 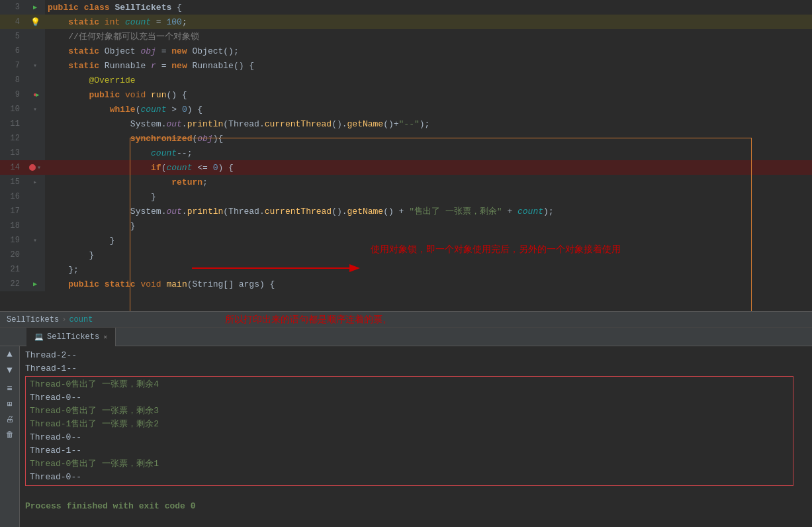 What do you see at coordinates (406, 319) in the screenshot?
I see `breadcrumb-bar: SellTickets › count 所以打印出来的语句都是顺序连着的票,` at bounding box center [406, 319].